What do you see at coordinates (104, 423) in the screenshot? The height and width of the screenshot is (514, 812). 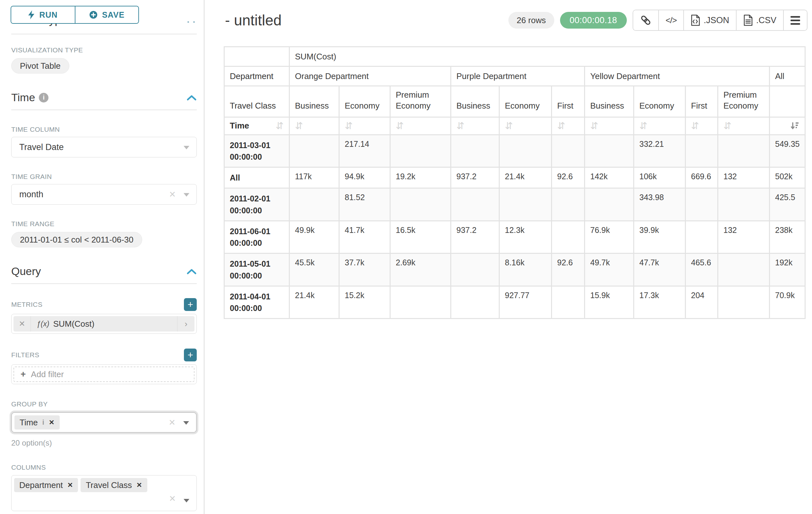 I see `groupby-select: Time i ✕ ✕` at bounding box center [104, 423].